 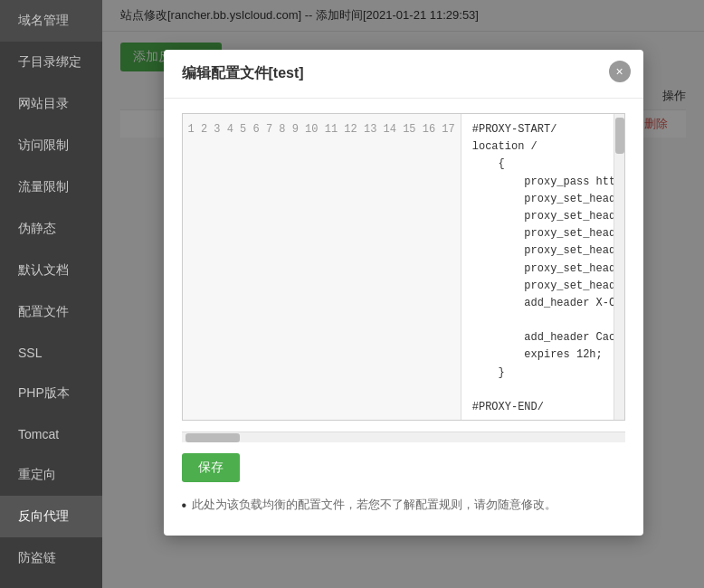 What do you see at coordinates (620, 71) in the screenshot?
I see `modal-close-button: ×` at bounding box center [620, 71].